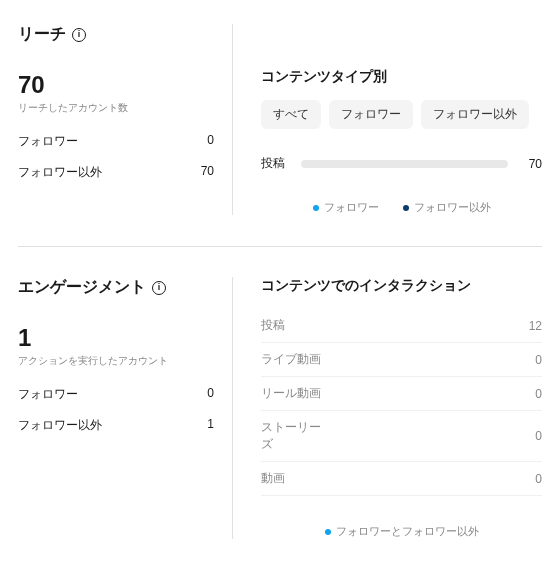 Image resolution: width=560 pixels, height=568 pixels. I want to click on engagement-item-label: リール動画, so click(292, 394).